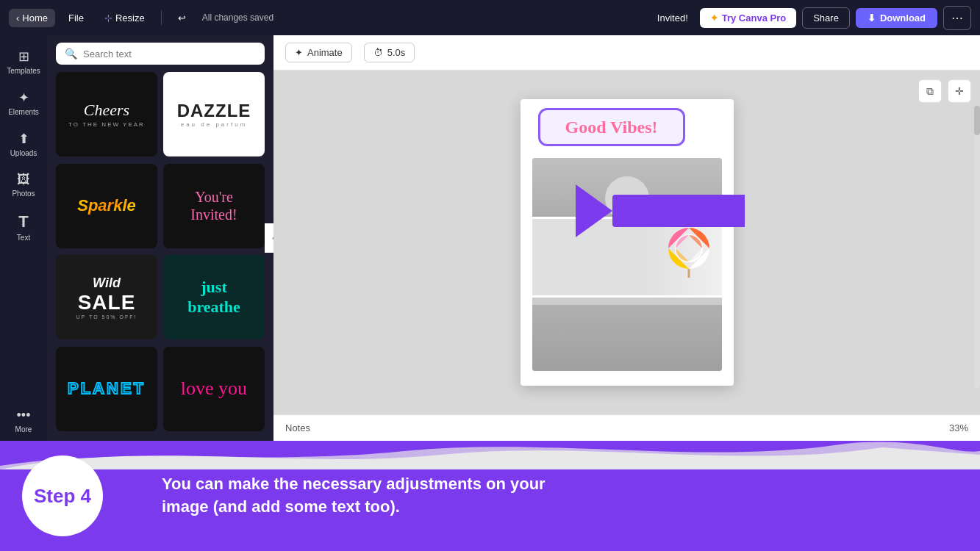 This screenshot has height=551, width=980. I want to click on sidebar-item-elements: ✦ Elements, so click(24, 103).